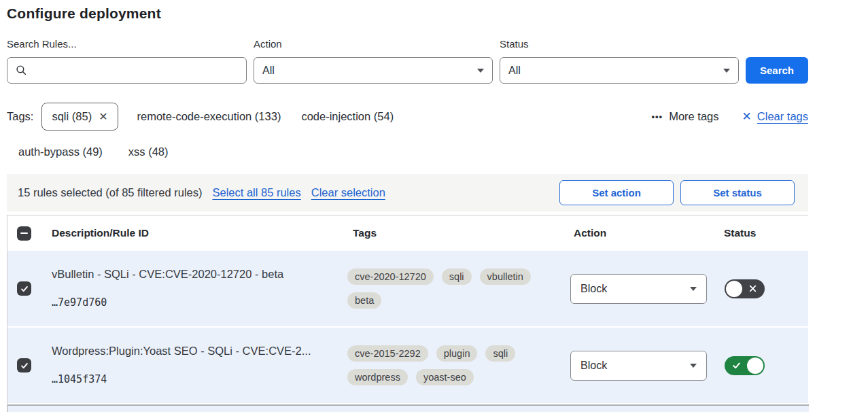 The height and width of the screenshot is (416, 868). I want to click on ellipsis-icon: •••, so click(658, 117).